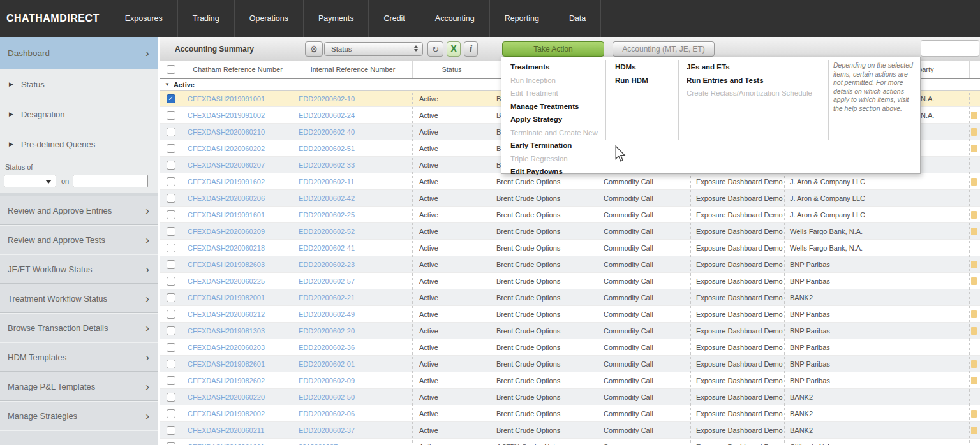  What do you see at coordinates (79, 357) in the screenshot?
I see `sidebar-item-hdm-templates: HDM Templates›` at bounding box center [79, 357].